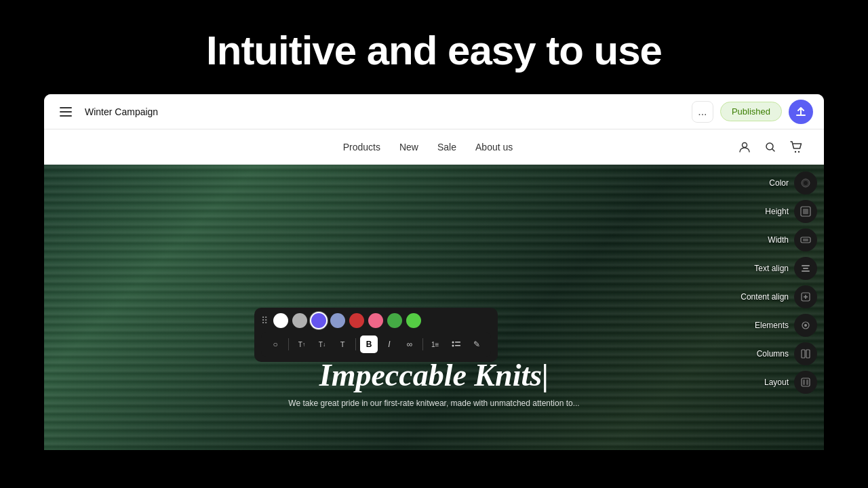  I want to click on color-sidebar-item: Color, so click(793, 183).